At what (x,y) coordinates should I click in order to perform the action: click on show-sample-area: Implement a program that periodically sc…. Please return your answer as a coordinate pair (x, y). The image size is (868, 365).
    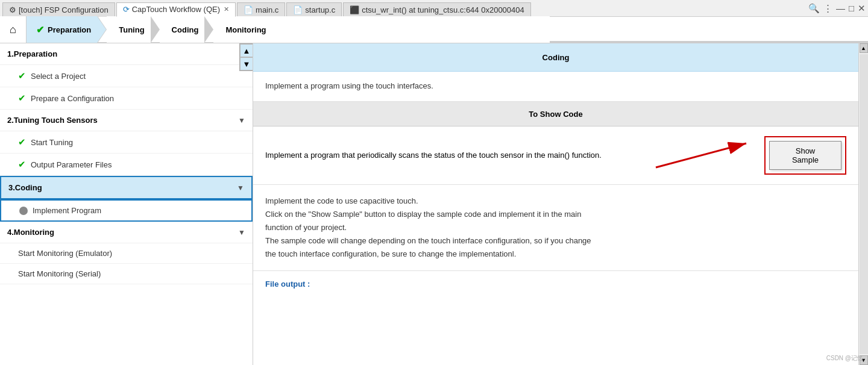
    Looking at the image, I should click on (556, 155).